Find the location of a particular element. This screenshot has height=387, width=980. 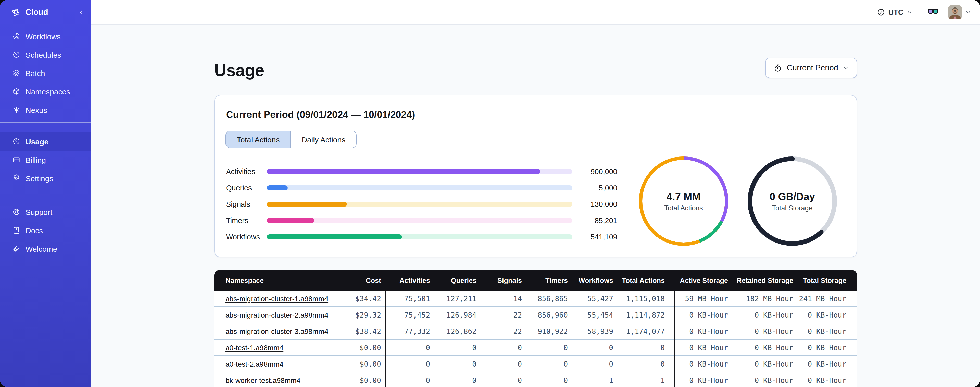

donut-subtitle: Total Actions is located at coordinates (684, 208).